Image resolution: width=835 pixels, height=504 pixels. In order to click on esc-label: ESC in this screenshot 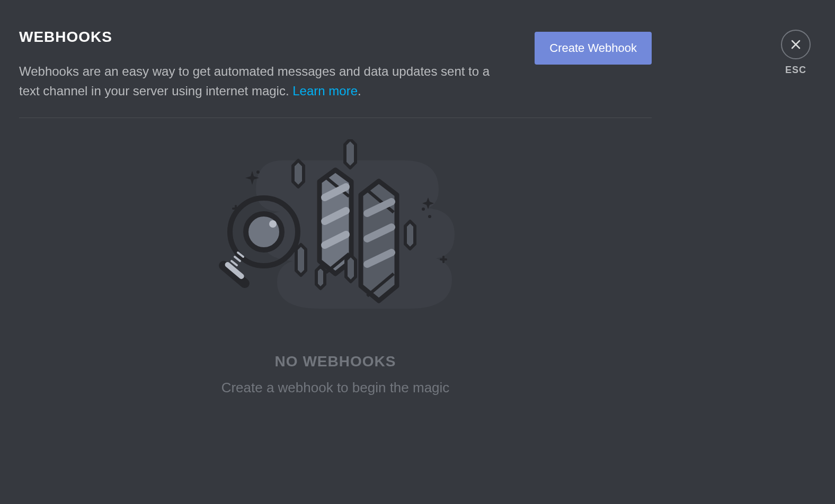, I will do `click(796, 70)`.